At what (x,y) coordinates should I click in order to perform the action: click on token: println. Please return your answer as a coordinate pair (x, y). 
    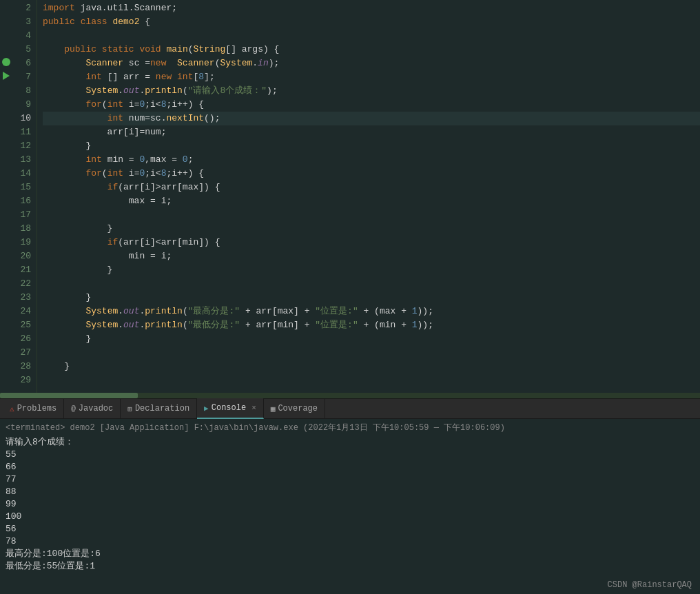
    Looking at the image, I should click on (164, 311).